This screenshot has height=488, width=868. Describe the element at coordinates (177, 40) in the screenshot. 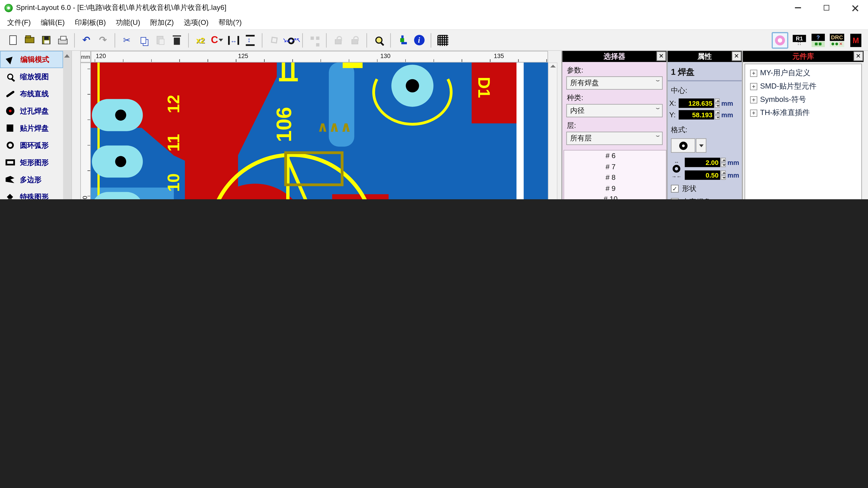

I see `delete-button` at that location.